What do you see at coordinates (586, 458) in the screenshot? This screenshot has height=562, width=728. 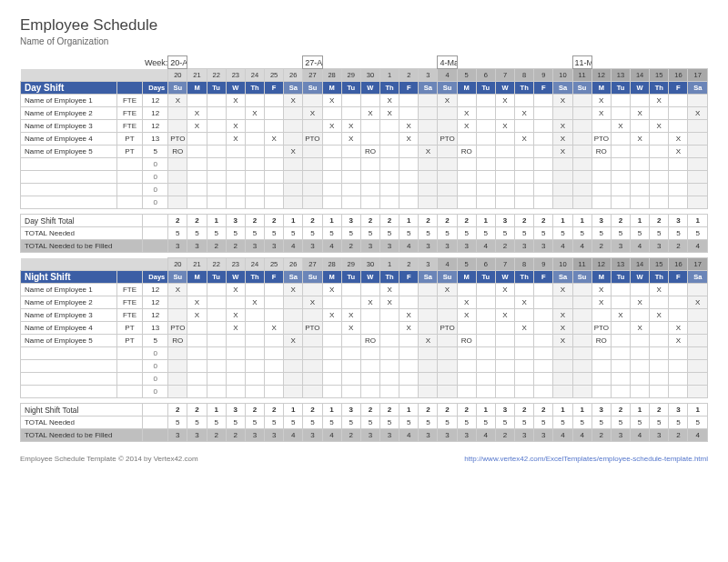 I see `footer-link: http://www.vertex42.com/ExcelTemplates/e…` at bounding box center [586, 458].